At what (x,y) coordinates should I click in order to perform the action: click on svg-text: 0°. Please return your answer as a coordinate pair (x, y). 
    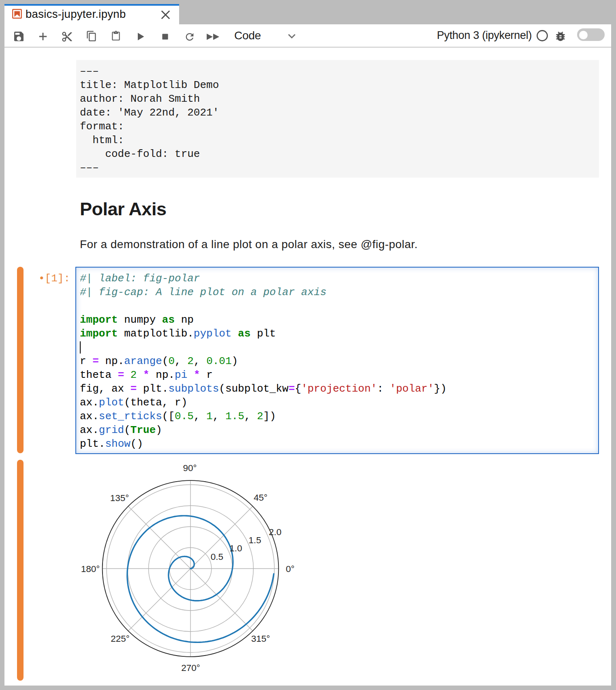
    Looking at the image, I should click on (290, 569).